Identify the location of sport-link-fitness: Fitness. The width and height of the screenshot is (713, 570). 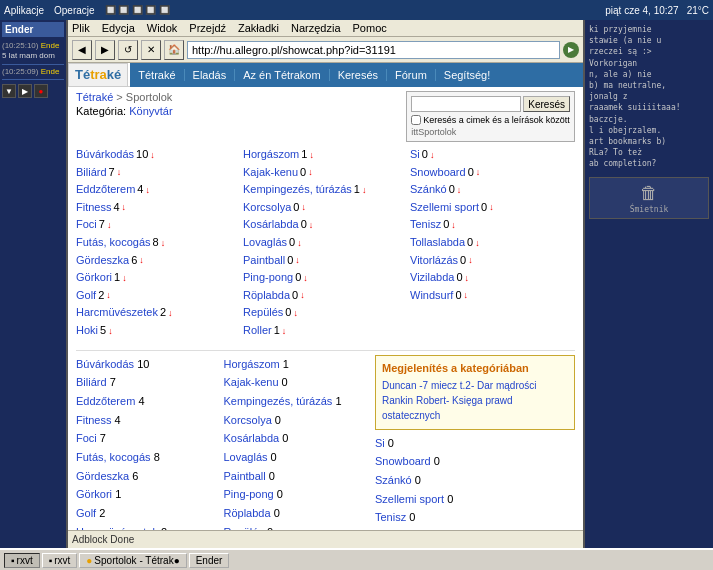
(94, 208).